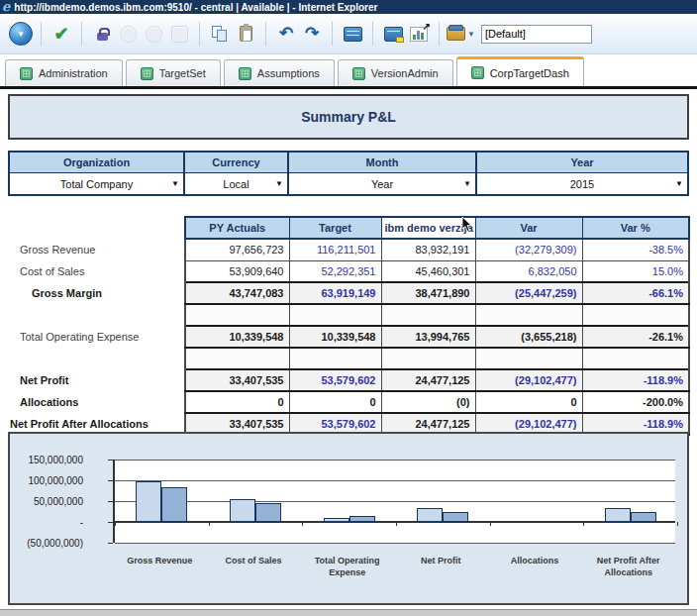 The width and height of the screenshot is (697, 616). Describe the element at coordinates (335, 271) in the screenshot. I see `pnl-value-cell: 52,292,351` at that location.